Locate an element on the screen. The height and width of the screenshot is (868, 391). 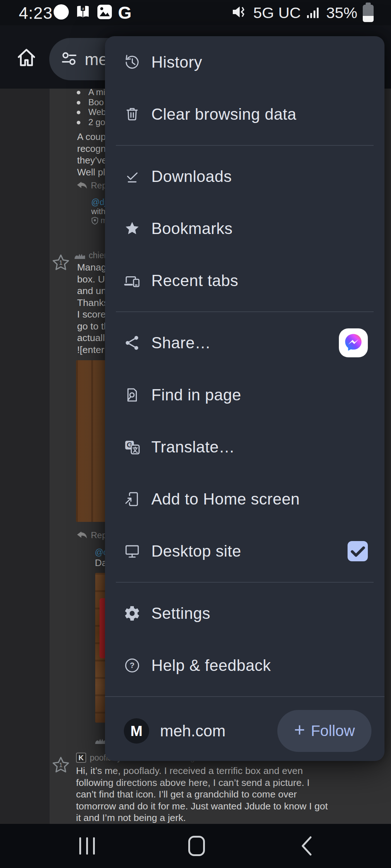
battery-icon is located at coordinates (368, 13).